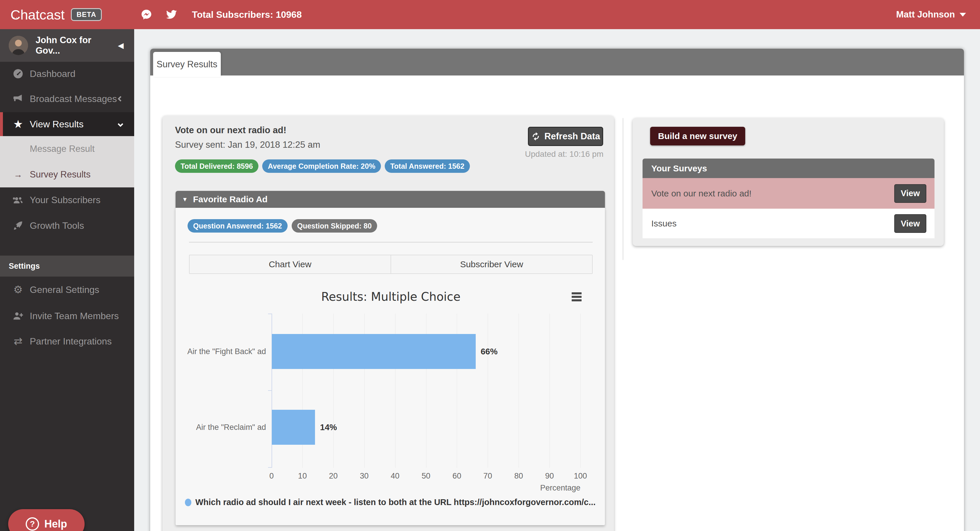  What do you see at coordinates (56, 14) in the screenshot?
I see `app-logo: Chatcast ··· BETA` at bounding box center [56, 14].